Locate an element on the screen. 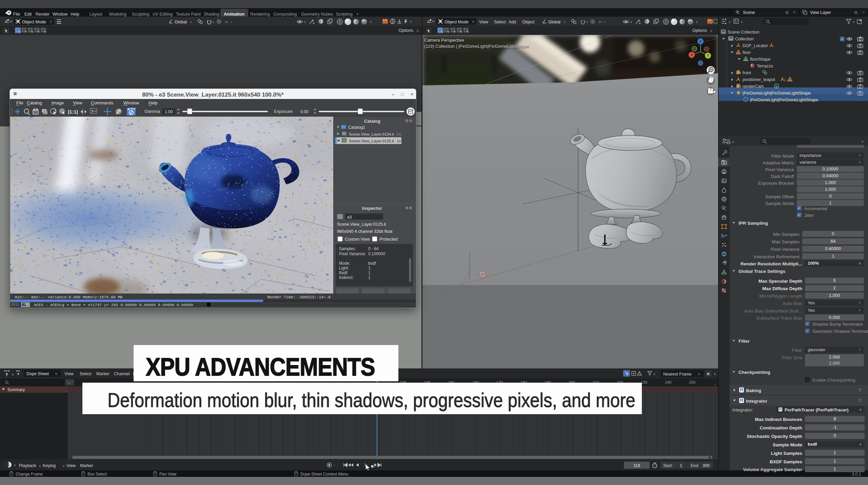  svg-text: X is located at coordinates (692, 55).